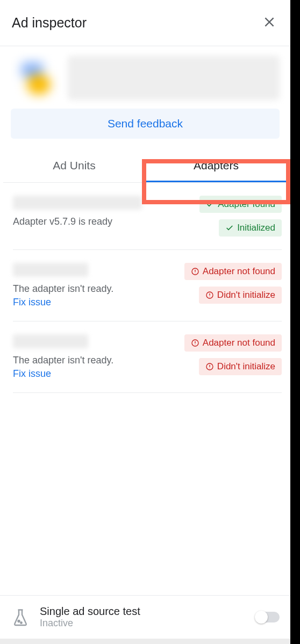 This screenshot has height=644, width=300. I want to click on header: Ad inspector, so click(145, 23).